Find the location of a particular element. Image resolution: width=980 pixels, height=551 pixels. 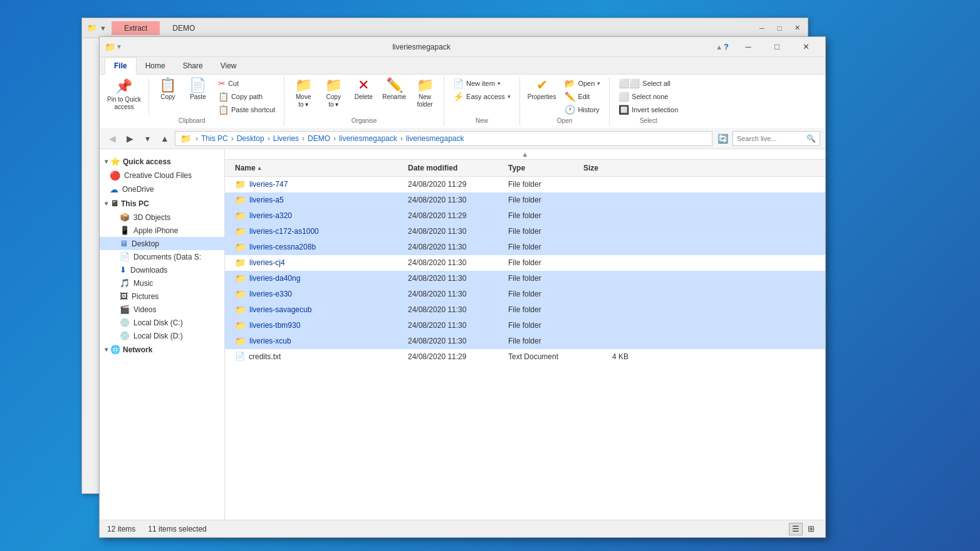

col-header-type: Type is located at coordinates (543, 168).